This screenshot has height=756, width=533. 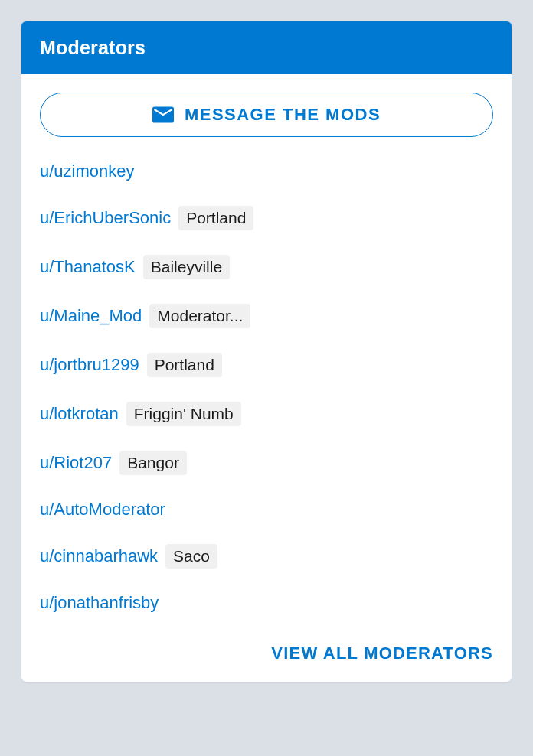 I want to click on card-title: Moderators, so click(x=266, y=47).